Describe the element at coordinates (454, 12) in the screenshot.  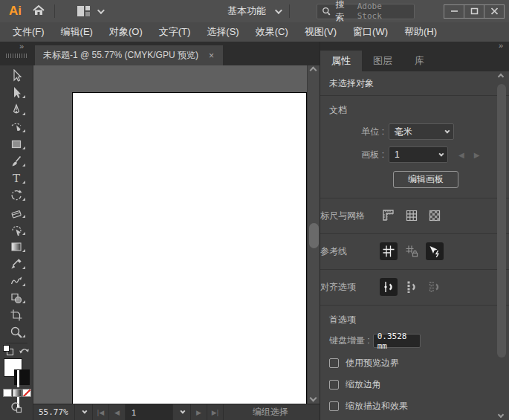
I see `minimize-button` at that location.